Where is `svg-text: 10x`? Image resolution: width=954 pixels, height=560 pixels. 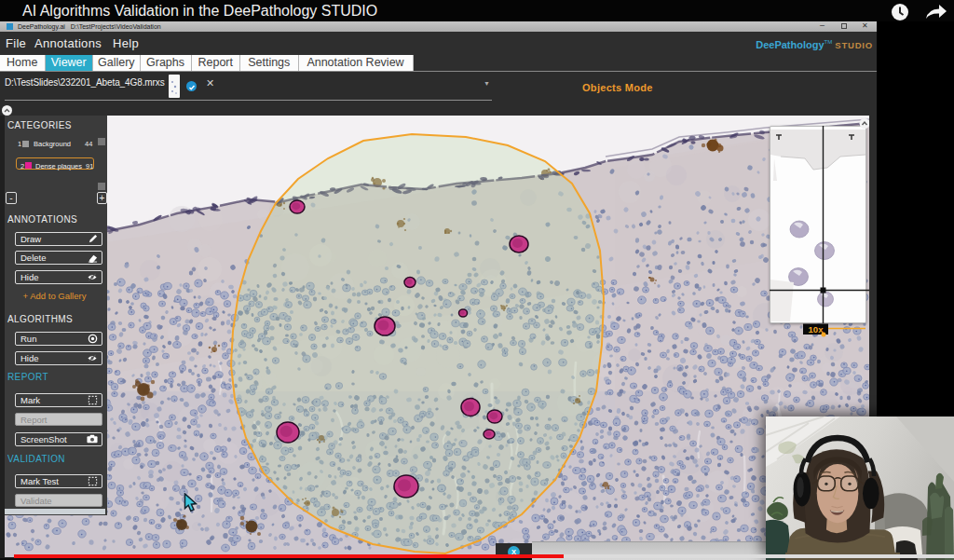 svg-text: 10x is located at coordinates (816, 330).